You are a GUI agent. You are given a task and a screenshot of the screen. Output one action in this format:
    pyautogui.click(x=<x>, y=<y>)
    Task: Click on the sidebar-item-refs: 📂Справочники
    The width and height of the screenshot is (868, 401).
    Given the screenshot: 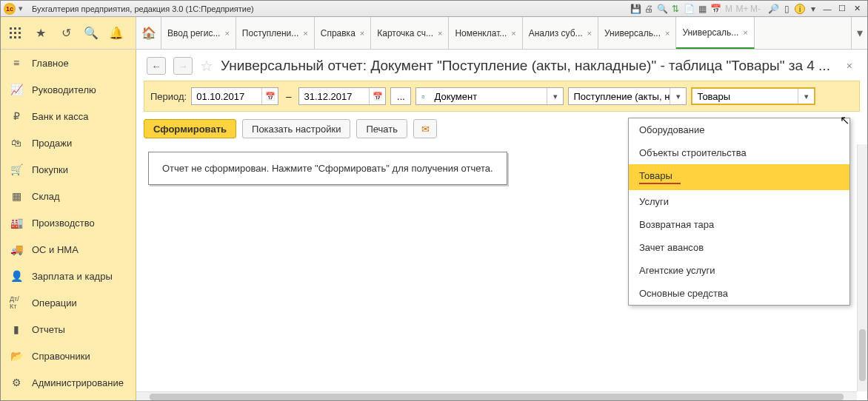 What is the action you would take?
    pyautogui.click(x=68, y=356)
    